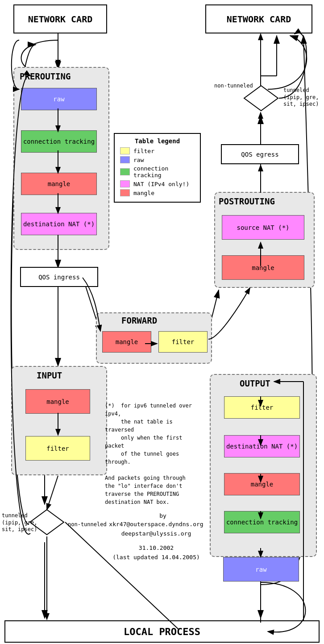 Image resolution: width=324 pixels, height=644 pixels. What do you see at coordinates (127, 342) in the screenshot?
I see `mangle-fwd-label: mangle` at bounding box center [127, 342].